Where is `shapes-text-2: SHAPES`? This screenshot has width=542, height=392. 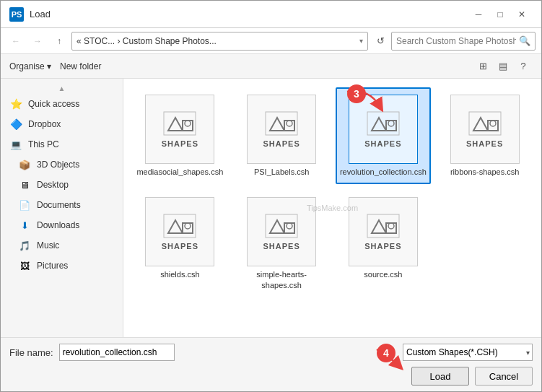
shapes-text-2: SHAPES is located at coordinates (281, 144).